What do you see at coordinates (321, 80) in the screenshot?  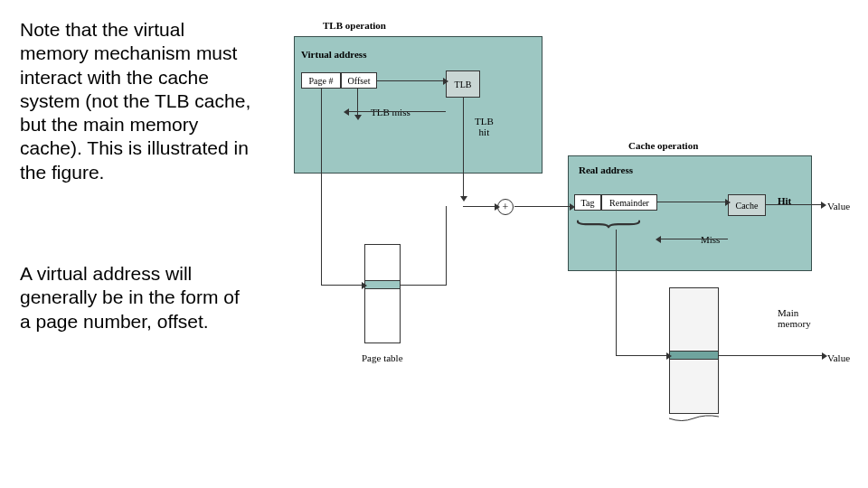 I see `page-number-box: Page #` at bounding box center [321, 80].